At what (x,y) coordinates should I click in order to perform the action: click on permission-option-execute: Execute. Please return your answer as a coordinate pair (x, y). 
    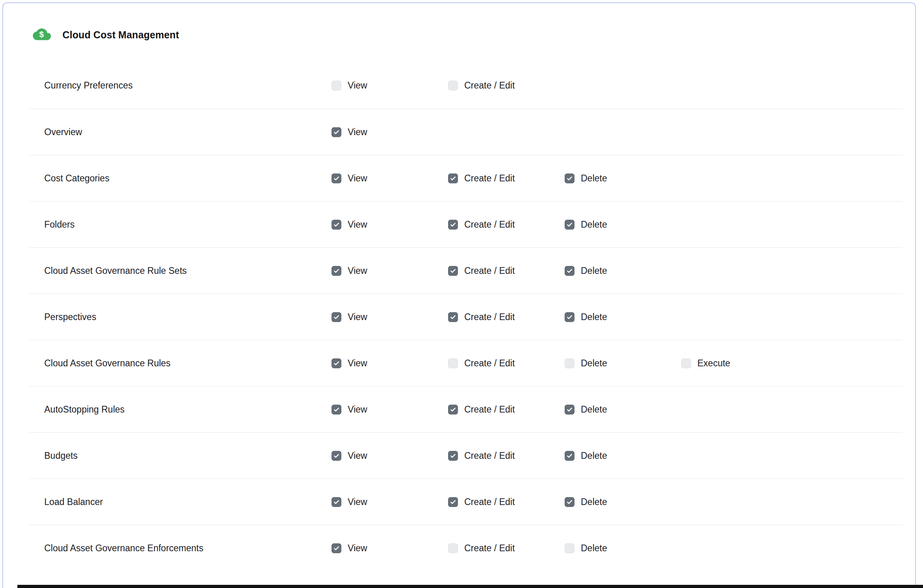
    Looking at the image, I should click on (792, 364).